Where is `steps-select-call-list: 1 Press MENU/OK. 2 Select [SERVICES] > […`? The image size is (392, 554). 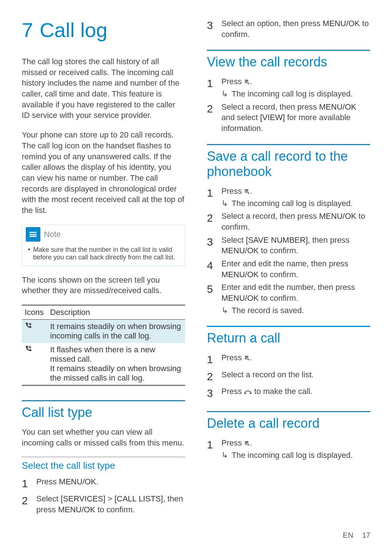 steps-select-call-list: 1 Press MENU/OK. 2 Select [SERVICES] > [… is located at coordinates (103, 496).